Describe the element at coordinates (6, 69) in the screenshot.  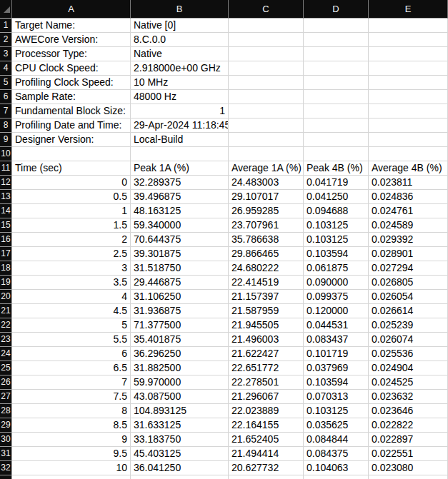
I see `row-header-4: 4` at that location.